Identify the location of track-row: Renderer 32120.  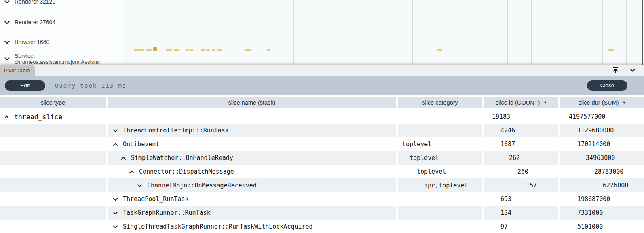
(29, 3).